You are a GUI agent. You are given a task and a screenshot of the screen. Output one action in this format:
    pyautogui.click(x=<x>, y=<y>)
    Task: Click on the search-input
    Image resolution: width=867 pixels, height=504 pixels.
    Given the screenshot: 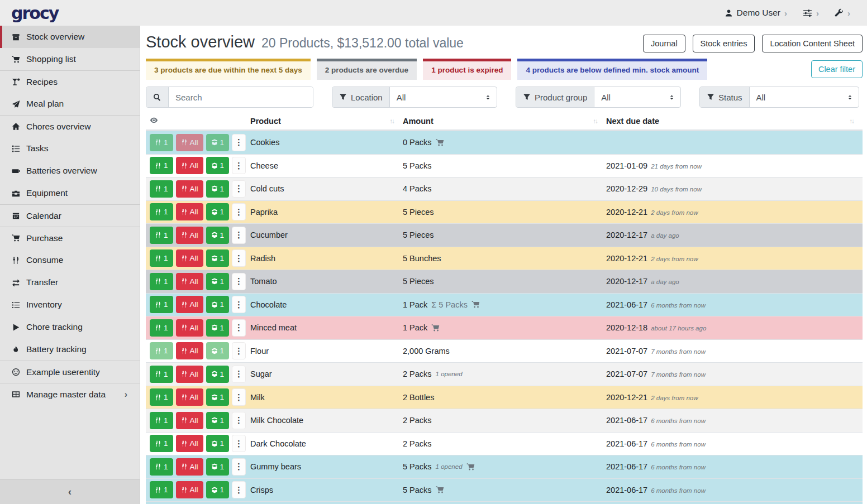 What is the action you would take?
    pyautogui.click(x=241, y=97)
    